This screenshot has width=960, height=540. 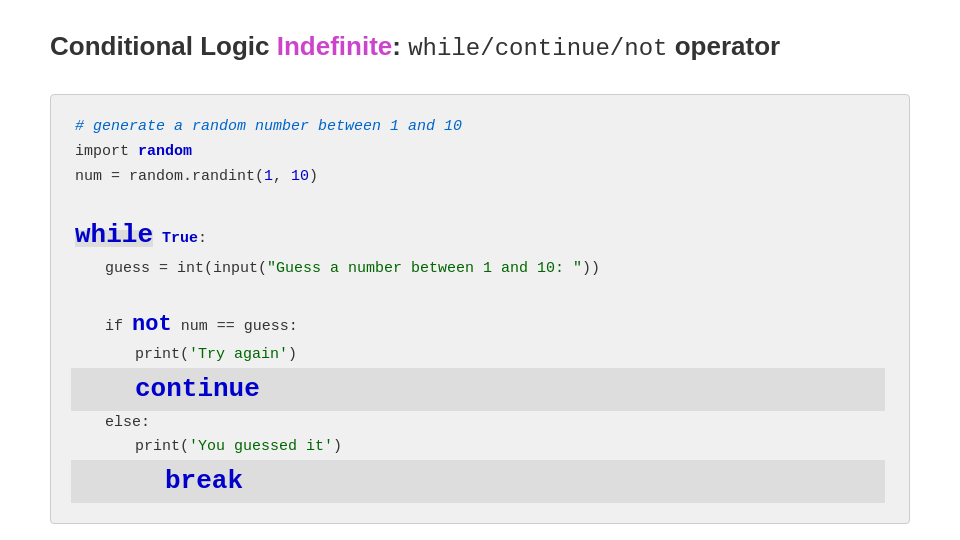 I want to click on code-line-continue: continue, so click(x=478, y=390).